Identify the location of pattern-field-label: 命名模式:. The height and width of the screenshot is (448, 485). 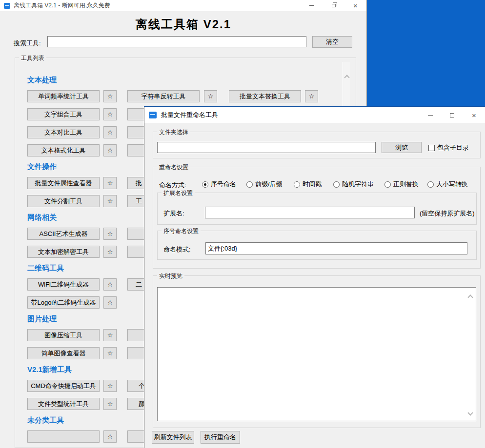
(177, 250).